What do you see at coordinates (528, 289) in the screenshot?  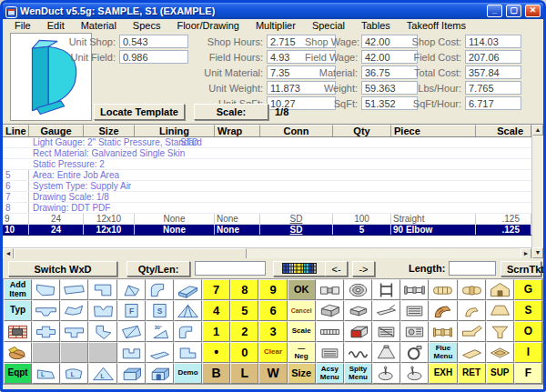 I see `key-g: G` at bounding box center [528, 289].